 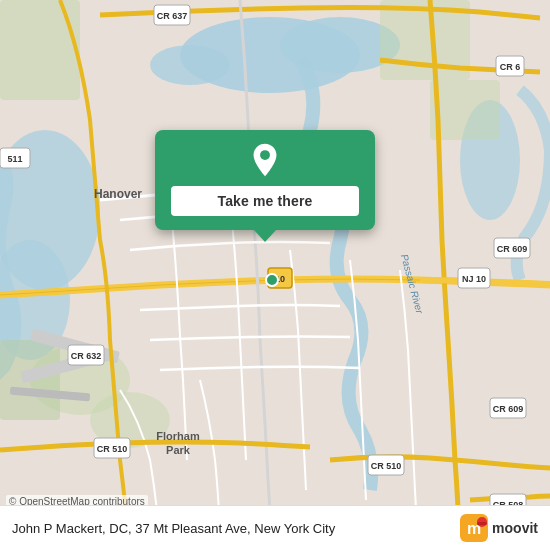 What do you see at coordinates (474, 279) in the screenshot?
I see `svg-text: NJ 10` at bounding box center [474, 279].